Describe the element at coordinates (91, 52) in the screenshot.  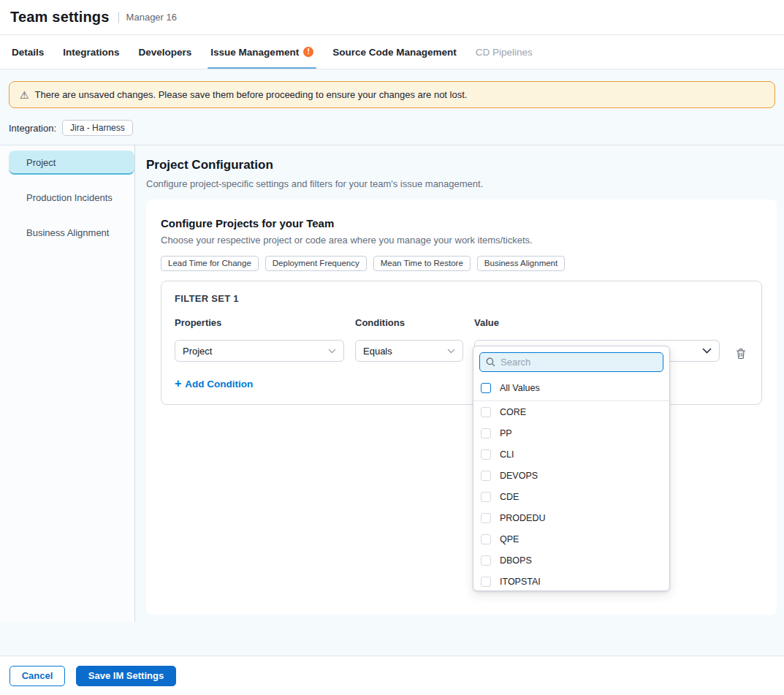
I see `tab-integrations: Integrations` at that location.